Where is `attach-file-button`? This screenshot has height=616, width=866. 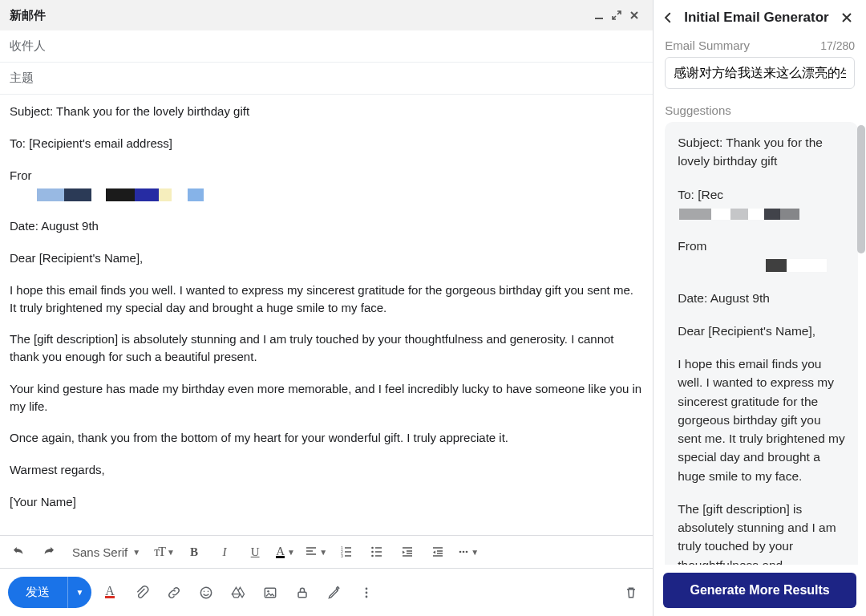
attach-file-button is located at coordinates (142, 593).